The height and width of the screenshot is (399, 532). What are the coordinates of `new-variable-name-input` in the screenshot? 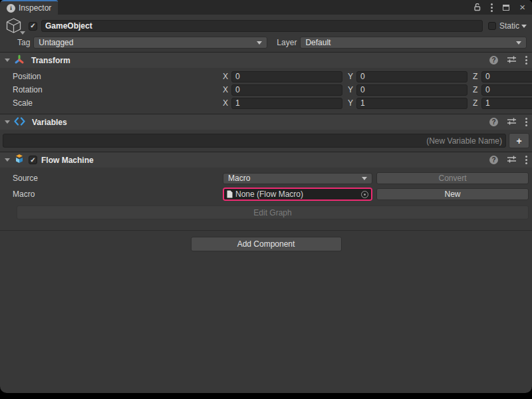 It's located at (254, 141).